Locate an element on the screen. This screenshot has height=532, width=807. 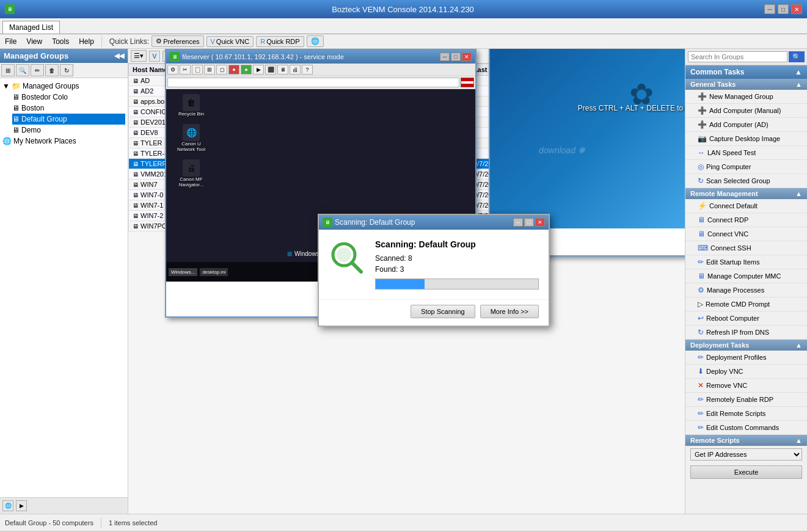
execute-button: Execute is located at coordinates (747, 472).